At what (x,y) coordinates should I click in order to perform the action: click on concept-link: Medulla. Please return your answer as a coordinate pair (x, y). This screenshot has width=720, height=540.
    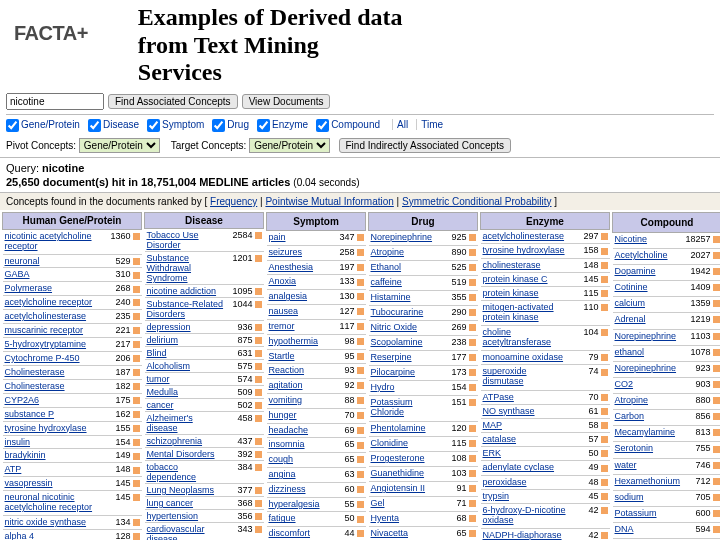
    Looking at the image, I should click on (186, 392).